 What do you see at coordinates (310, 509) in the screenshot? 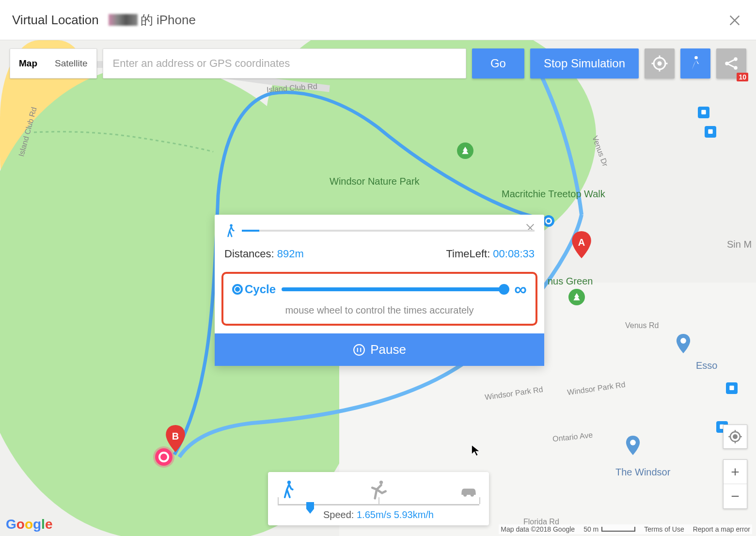
I see `speed-slider-thumb` at bounding box center [310, 509].